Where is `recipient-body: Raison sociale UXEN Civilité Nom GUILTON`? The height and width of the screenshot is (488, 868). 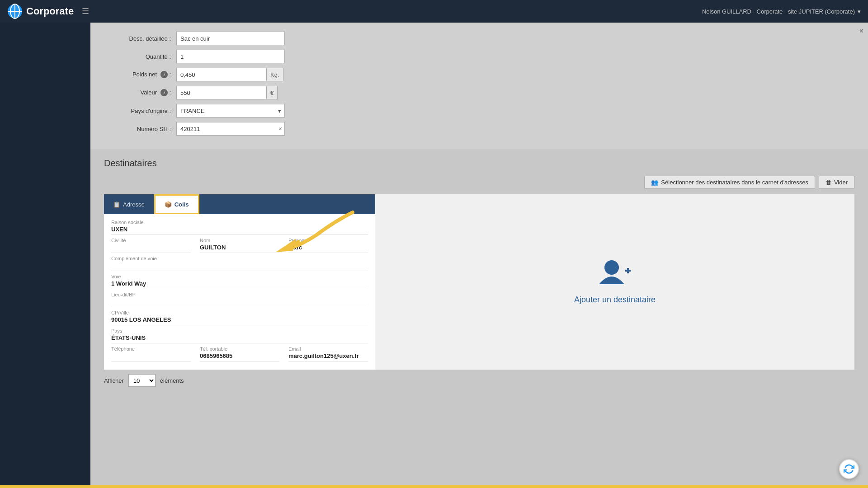
recipient-body: Raison sociale UXEN Civilité Nom GUILTON is located at coordinates (240, 292).